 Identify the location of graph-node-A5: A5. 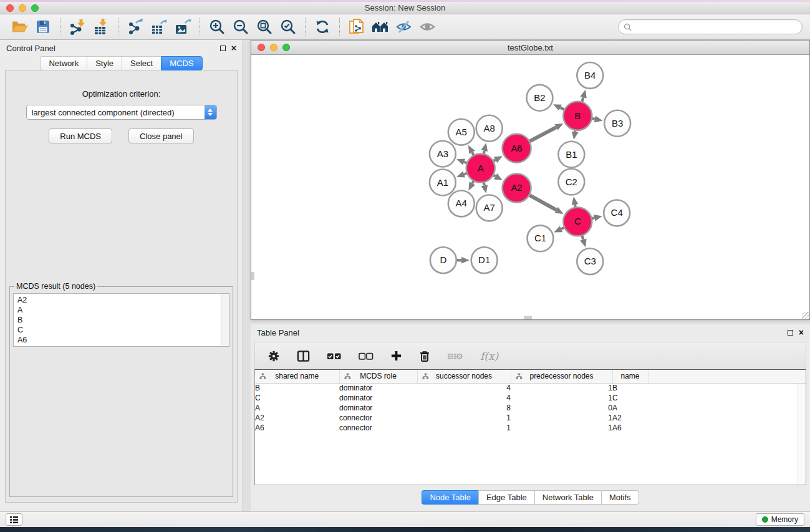
(461, 132).